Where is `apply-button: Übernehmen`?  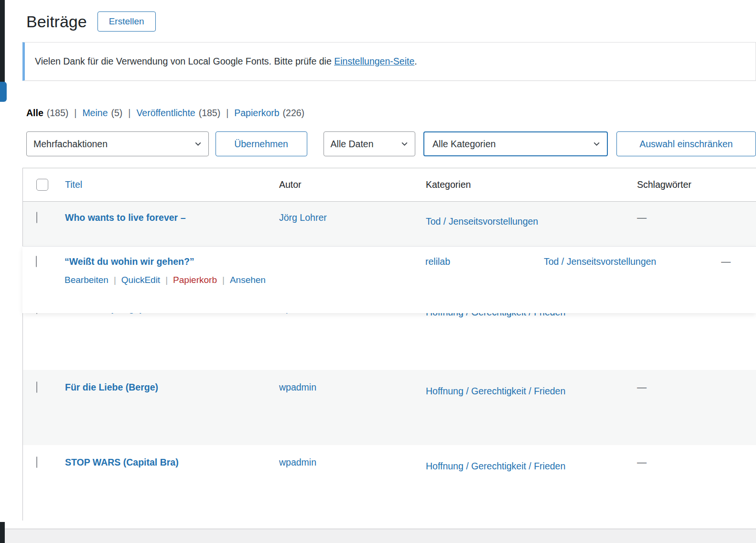
apply-button: Übernehmen is located at coordinates (261, 144).